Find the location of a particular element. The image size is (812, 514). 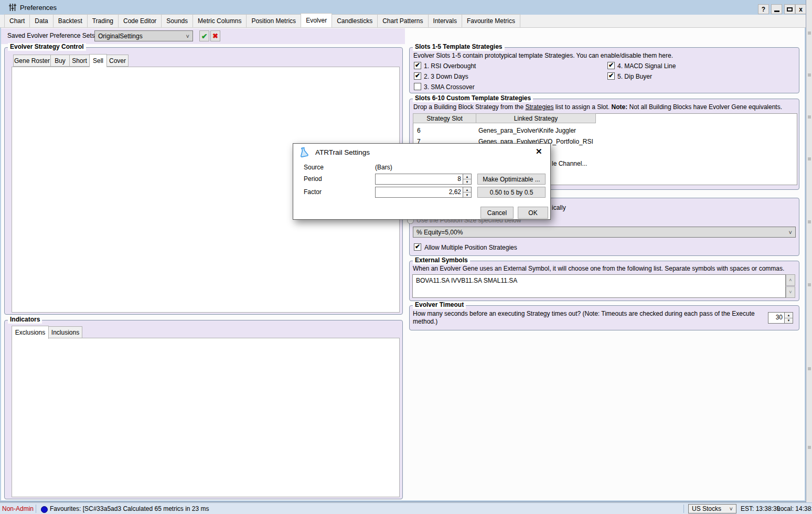

period-spinner: ▲▼ is located at coordinates (467, 179).